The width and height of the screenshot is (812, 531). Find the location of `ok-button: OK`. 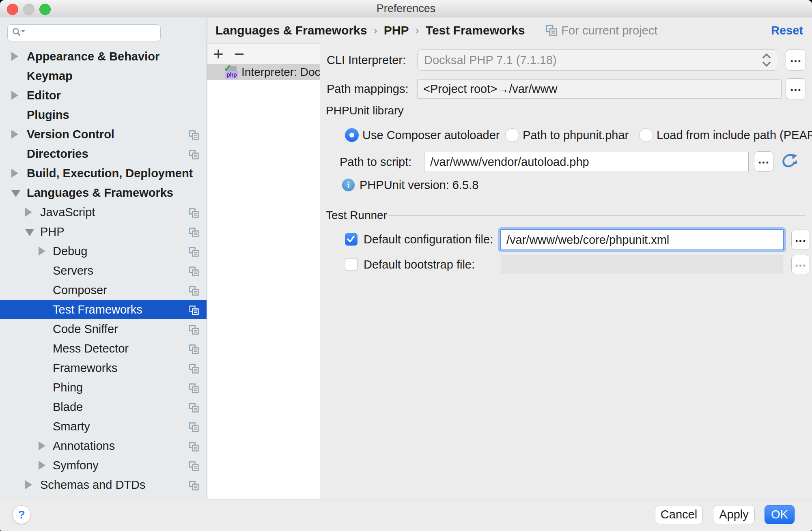

ok-button: OK is located at coordinates (780, 514).